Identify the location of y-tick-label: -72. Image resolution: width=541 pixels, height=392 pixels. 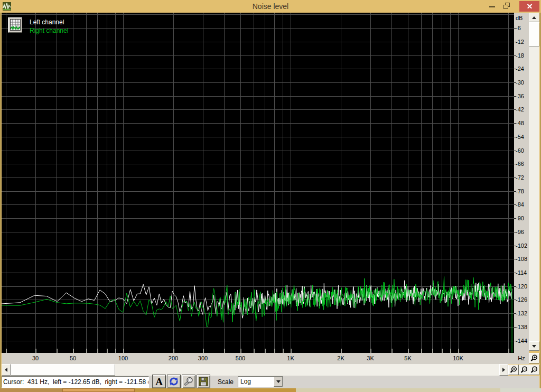
(520, 178).